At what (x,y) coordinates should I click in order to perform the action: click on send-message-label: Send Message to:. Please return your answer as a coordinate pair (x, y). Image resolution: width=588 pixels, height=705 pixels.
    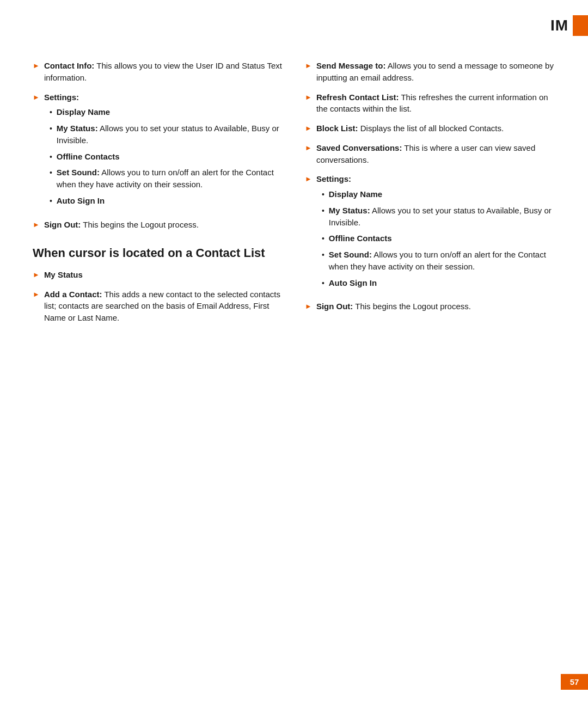
    Looking at the image, I should click on (351, 65).